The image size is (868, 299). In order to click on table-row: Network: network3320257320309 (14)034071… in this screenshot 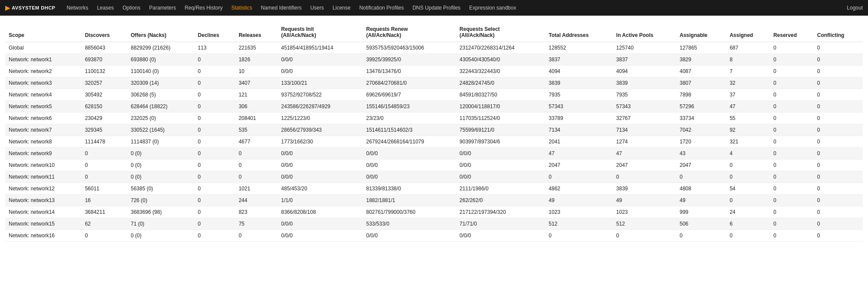, I will do `click(434, 83)`.